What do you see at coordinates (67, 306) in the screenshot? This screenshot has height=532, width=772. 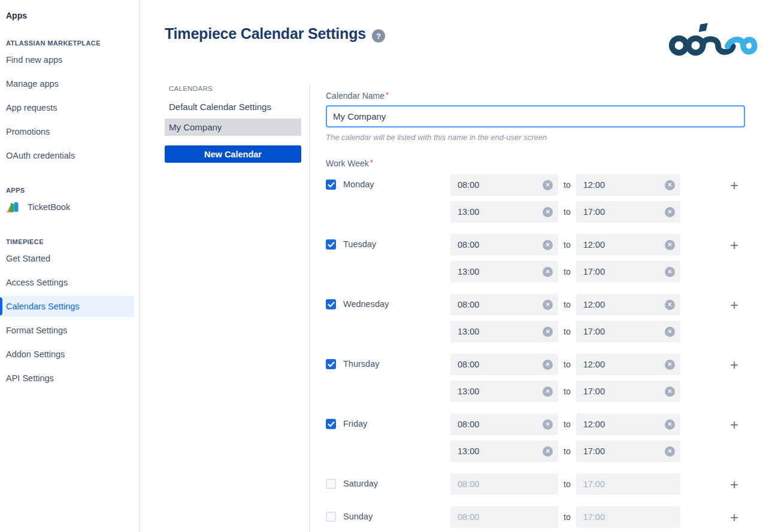 I see `sidebar-item-calendars-settings: Calendars Settings` at bounding box center [67, 306].